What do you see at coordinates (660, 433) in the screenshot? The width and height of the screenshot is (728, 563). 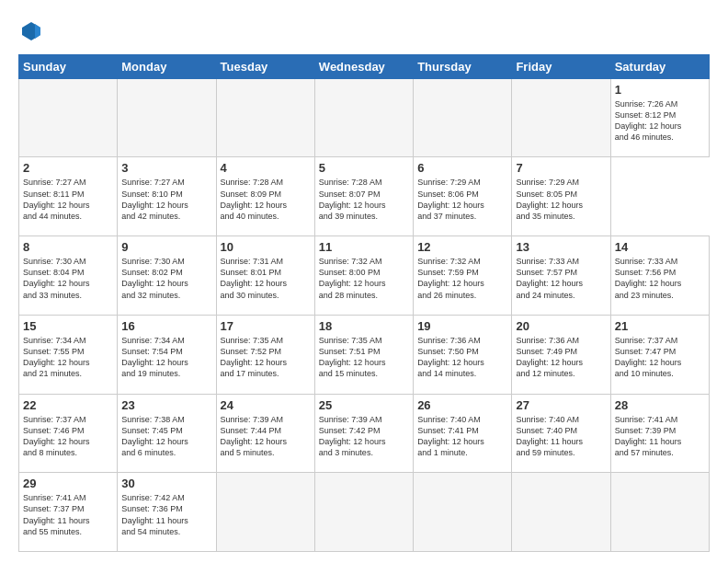 I see `day-cell-28: 28Sunrise: 7:41 AM Sunset: 7:39 PM Dayli…` at bounding box center [660, 433].